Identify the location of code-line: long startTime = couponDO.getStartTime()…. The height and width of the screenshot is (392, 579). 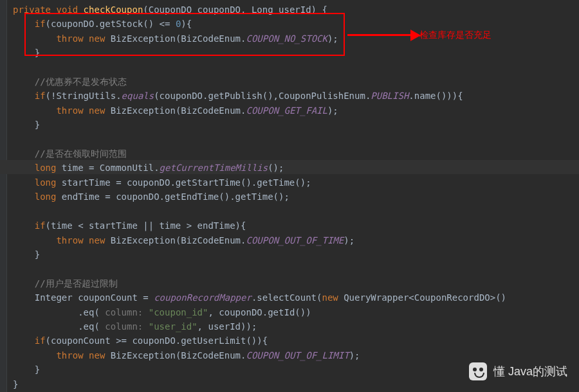
(162, 183).